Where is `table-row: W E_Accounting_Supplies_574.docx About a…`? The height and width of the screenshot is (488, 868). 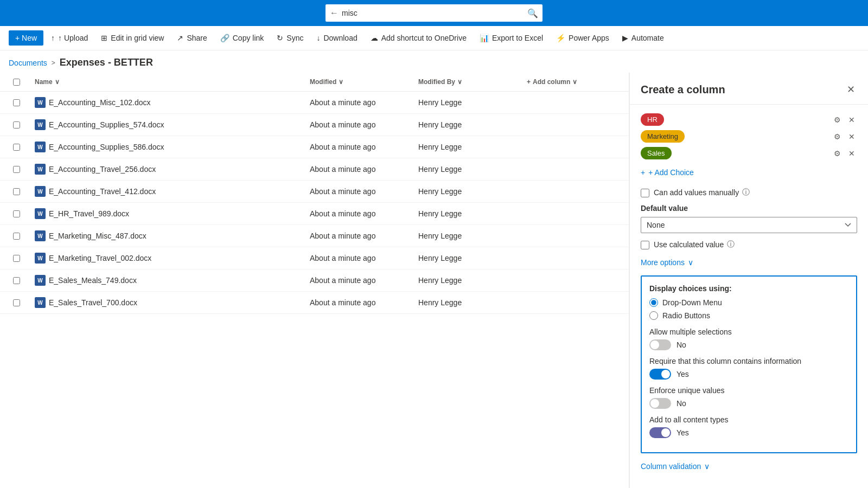
table-row: W E_Accounting_Supplies_574.docx About a… is located at coordinates (315, 125).